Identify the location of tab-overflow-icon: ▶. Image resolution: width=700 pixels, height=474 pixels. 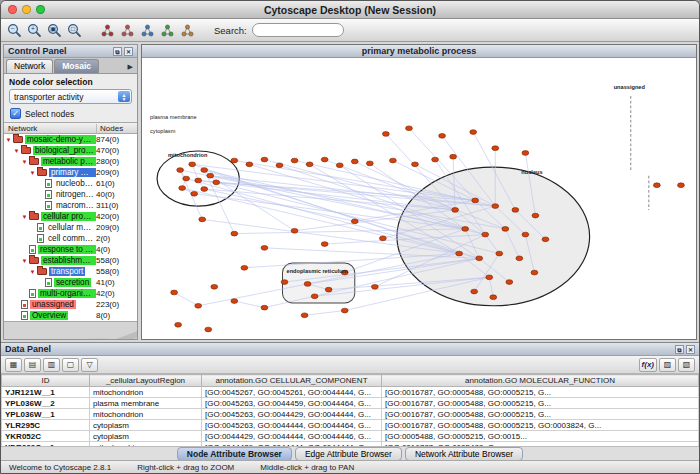
(130, 68).